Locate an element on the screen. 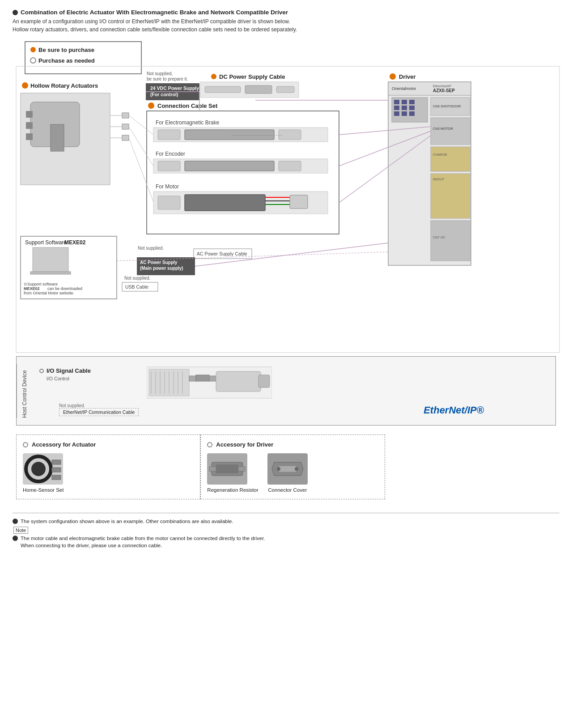 This screenshot has height=728, width=572. accessory-driver-circle is located at coordinates (210, 445).